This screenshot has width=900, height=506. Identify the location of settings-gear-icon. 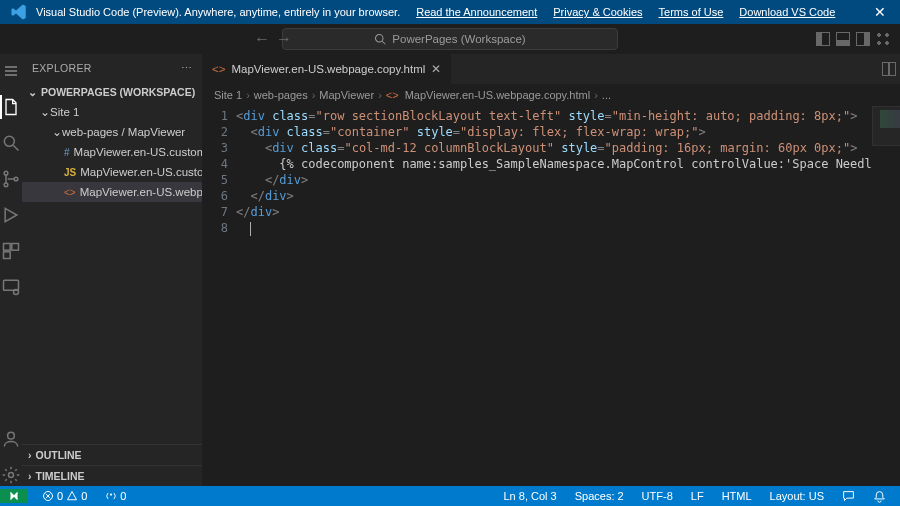
(11, 475).